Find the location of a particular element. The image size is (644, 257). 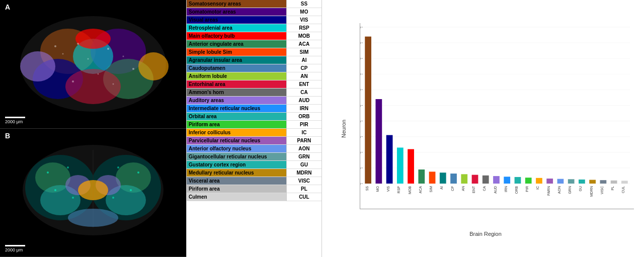

legend-row: Somatomotor areasMO is located at coordinates (254, 12).